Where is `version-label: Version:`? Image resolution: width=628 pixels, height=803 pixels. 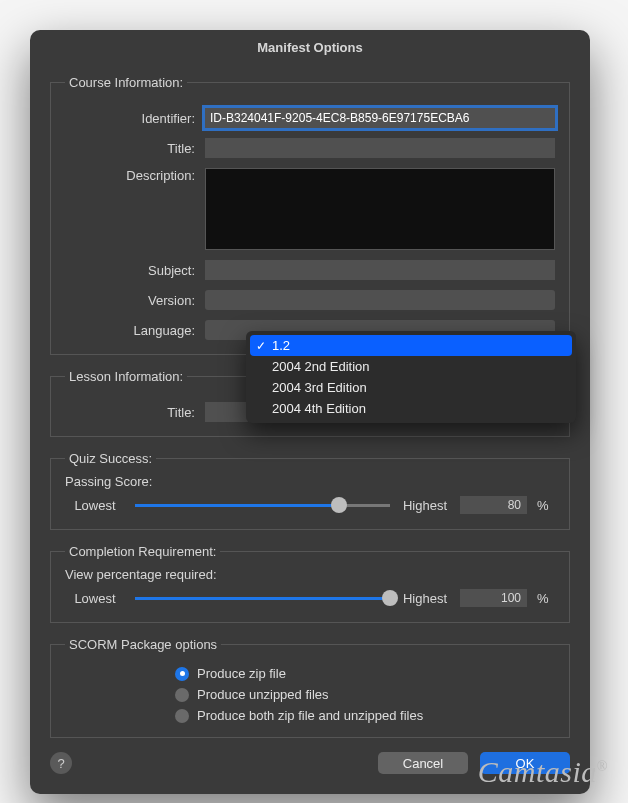 version-label: Version: is located at coordinates (135, 300).